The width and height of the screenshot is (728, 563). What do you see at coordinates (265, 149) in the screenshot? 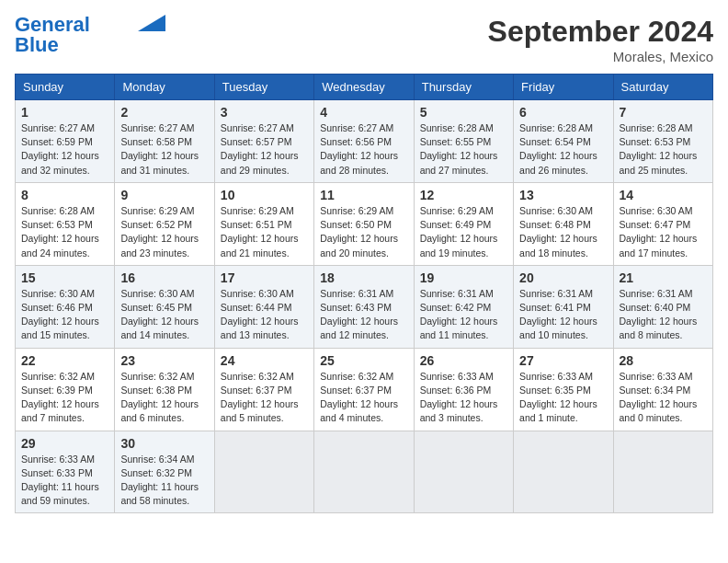
I see `cell-content: Sunrise: 6:27 AMSunset: 6:57 PMDaylight:…` at bounding box center [265, 149].